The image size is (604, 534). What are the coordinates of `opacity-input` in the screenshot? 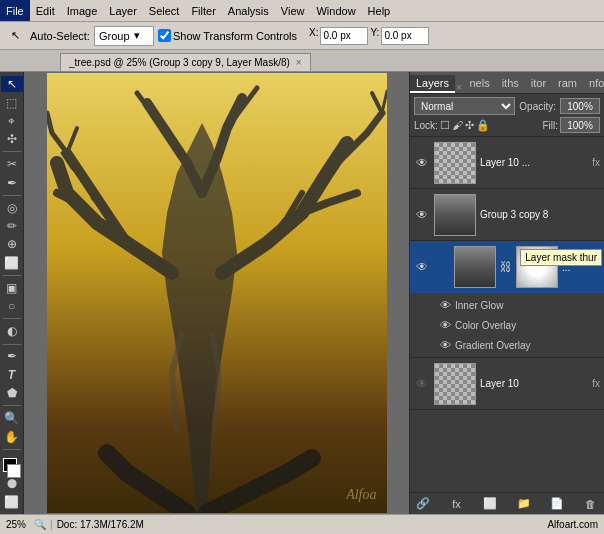 It's located at (580, 106).